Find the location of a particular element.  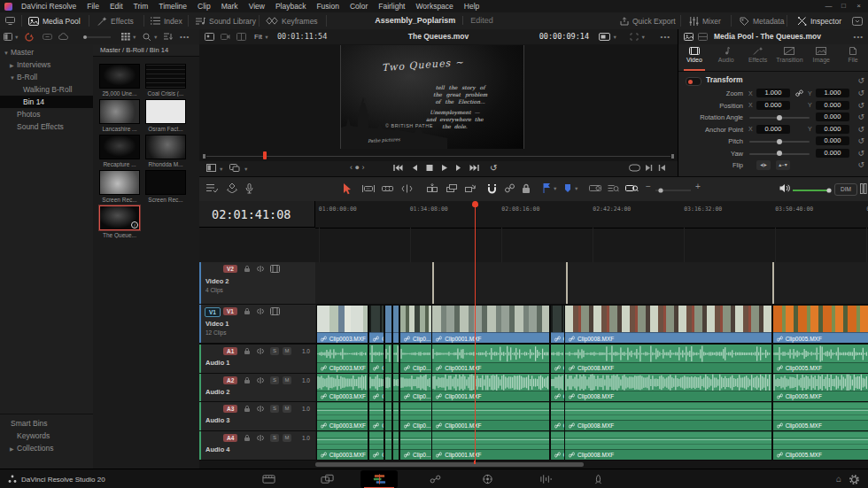

video-audio-divider is located at coordinates (533, 344).